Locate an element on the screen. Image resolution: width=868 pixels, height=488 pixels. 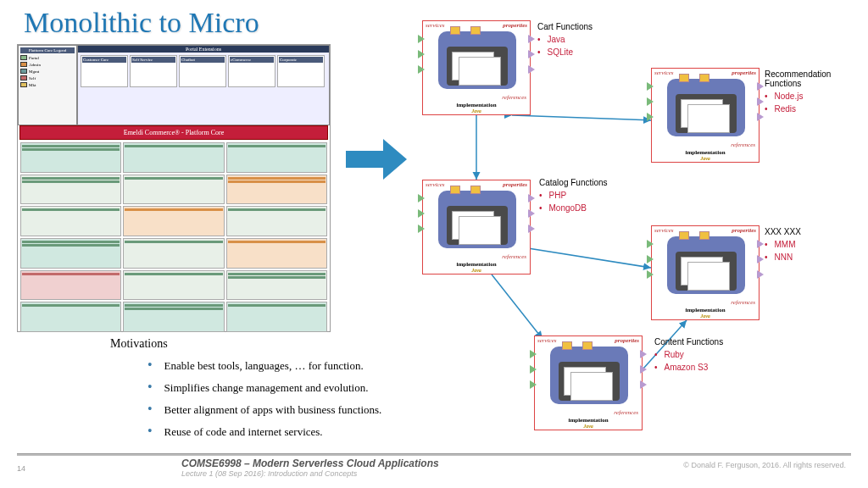
page-number: 14 is located at coordinates (21, 469).